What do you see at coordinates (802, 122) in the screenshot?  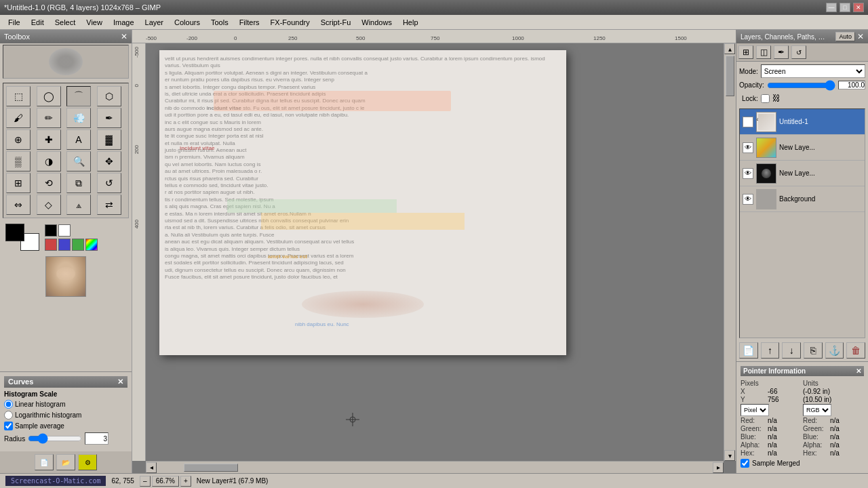 I see `layer-item-0: 👁 Untitled-1` at bounding box center [802, 122].